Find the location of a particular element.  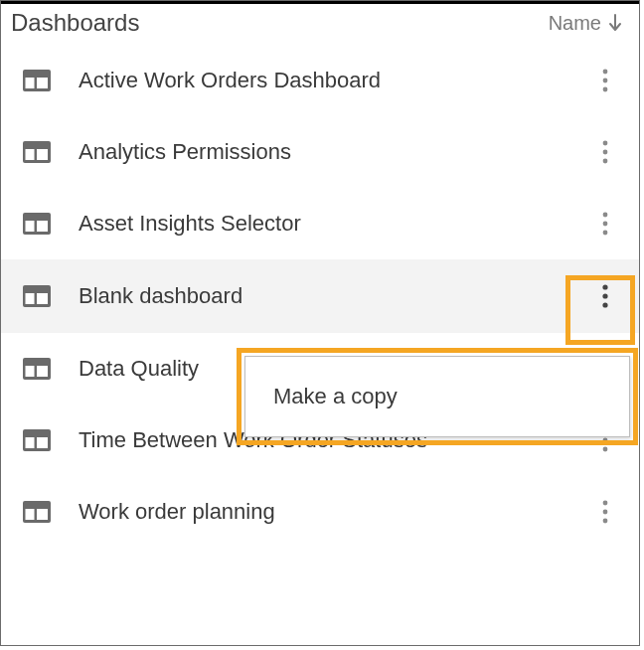

list-item-label: Blank dashboard is located at coordinates (321, 296).